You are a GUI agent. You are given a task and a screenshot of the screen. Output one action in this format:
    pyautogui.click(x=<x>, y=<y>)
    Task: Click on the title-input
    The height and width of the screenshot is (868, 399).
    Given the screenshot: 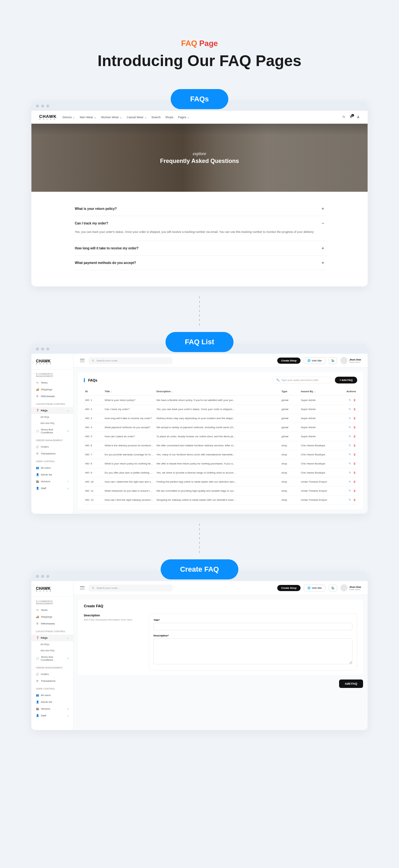 What is the action you would take?
    pyautogui.click(x=253, y=626)
    